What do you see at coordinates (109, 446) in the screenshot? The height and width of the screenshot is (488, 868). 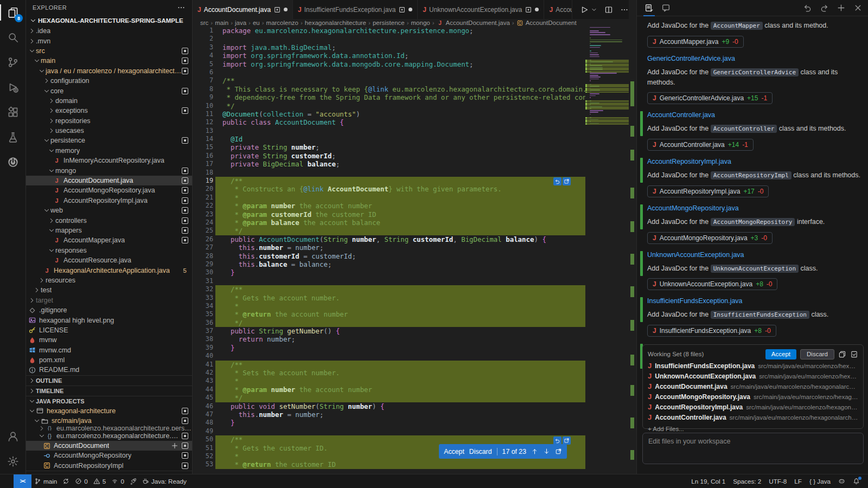 I see `java-project-accountdocument: AccountDocument` at bounding box center [109, 446].